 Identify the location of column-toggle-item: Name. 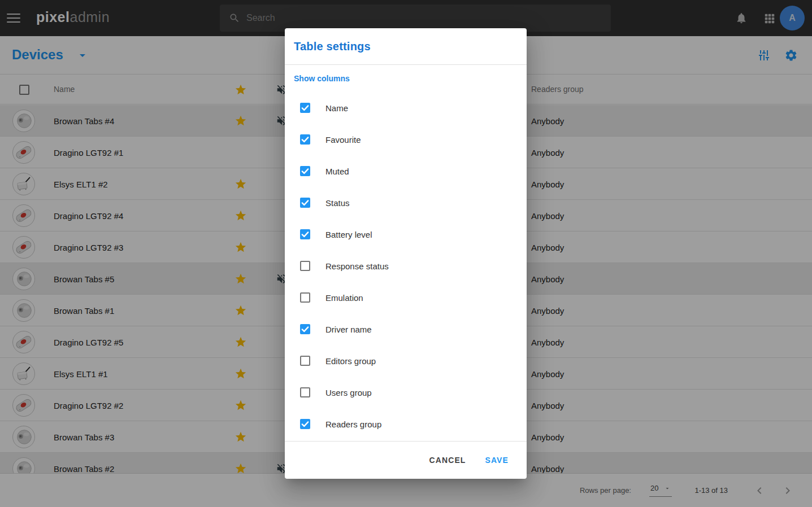
(406, 108).